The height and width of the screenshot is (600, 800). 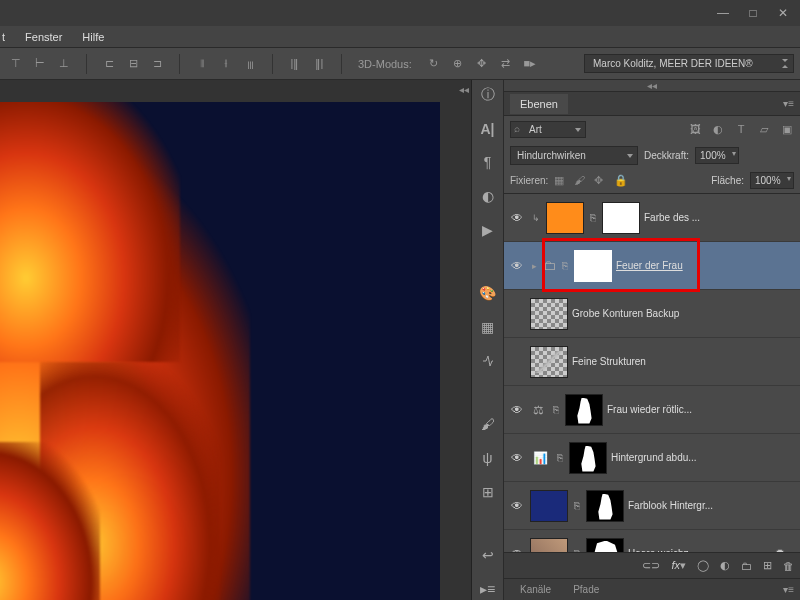 What do you see at coordinates (741, 129) in the screenshot?
I see `filter-type-icon: T` at bounding box center [741, 129].